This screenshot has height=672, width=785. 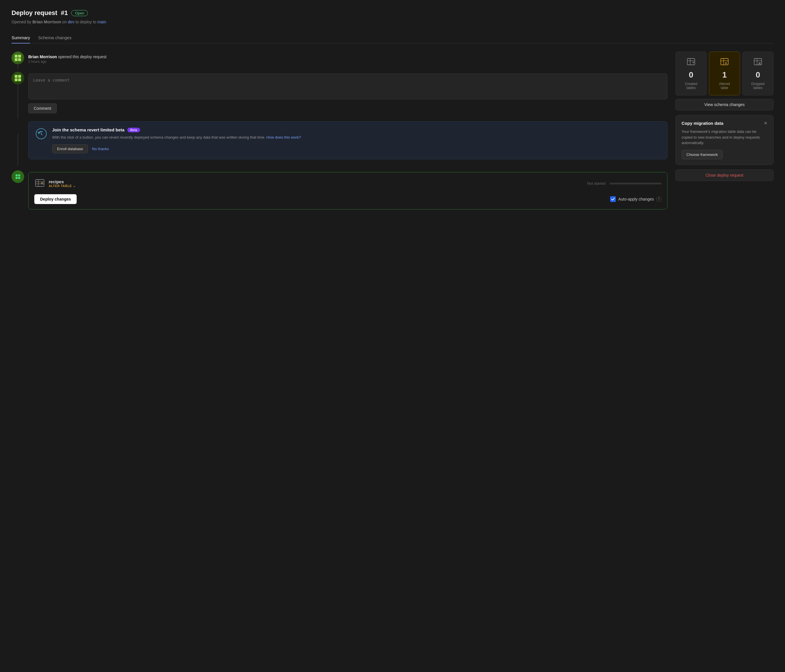 I want to click on table-edit-icon, so click(x=724, y=63).